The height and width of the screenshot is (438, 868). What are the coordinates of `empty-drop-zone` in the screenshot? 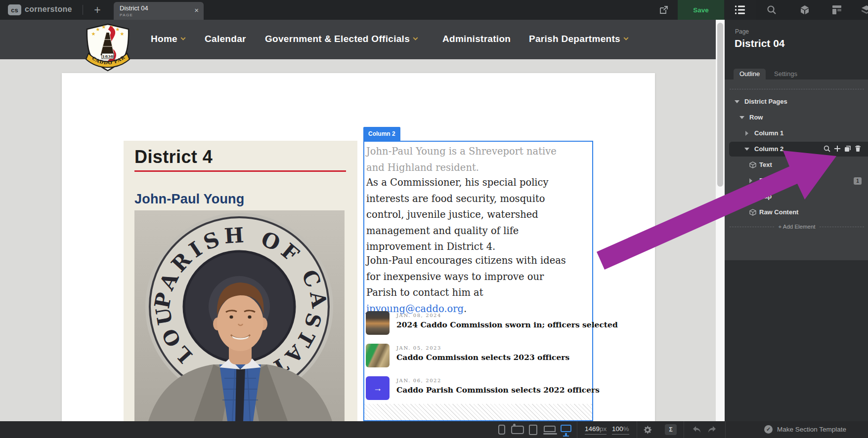 It's located at (478, 412).